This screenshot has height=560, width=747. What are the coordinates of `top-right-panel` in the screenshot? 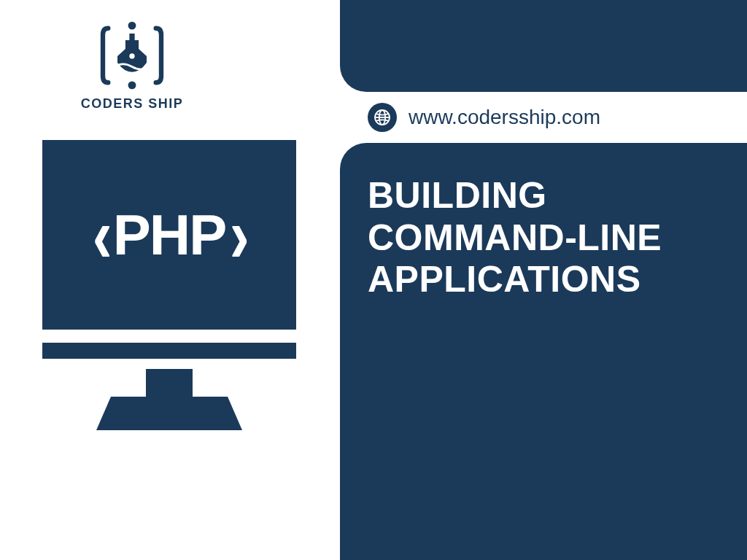 It's located at (543, 46).